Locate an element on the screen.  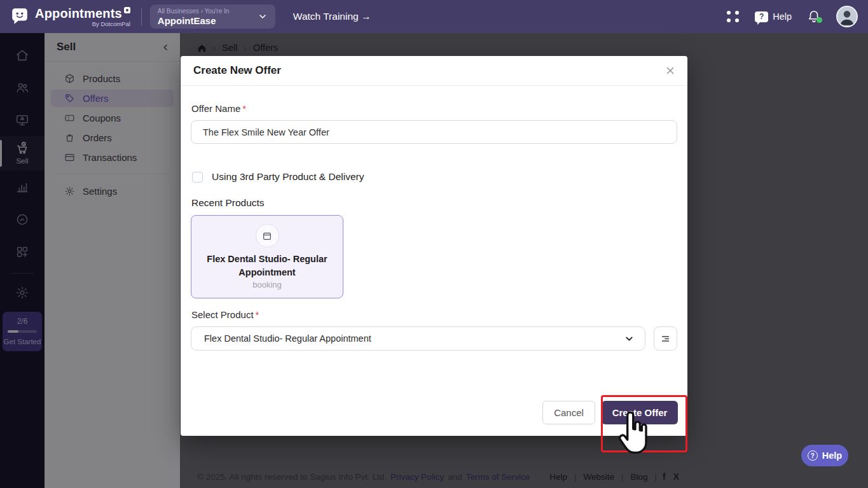
select-product-label: Select Product* is located at coordinates (434, 314).